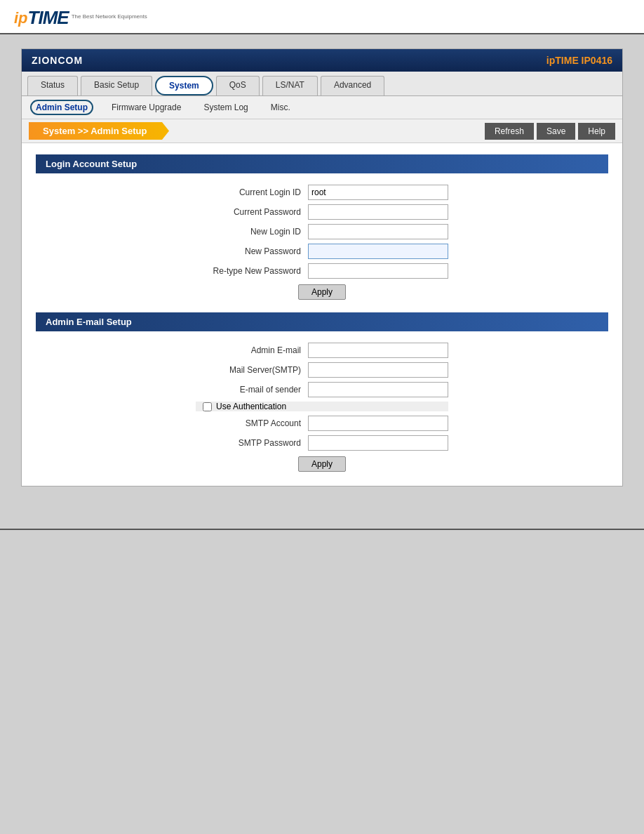 The image size is (644, 834). I want to click on tab-qos: QoS, so click(238, 86).